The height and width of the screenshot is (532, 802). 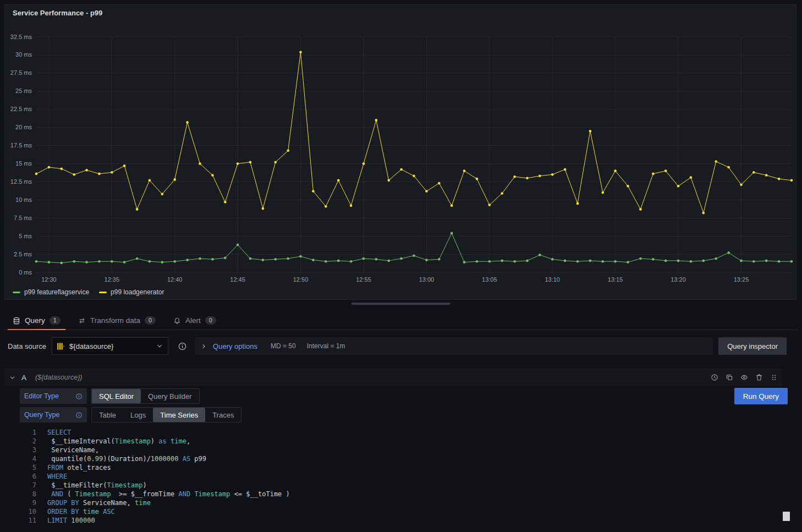 I want to click on editor-overview-cursor, so click(x=787, y=516).